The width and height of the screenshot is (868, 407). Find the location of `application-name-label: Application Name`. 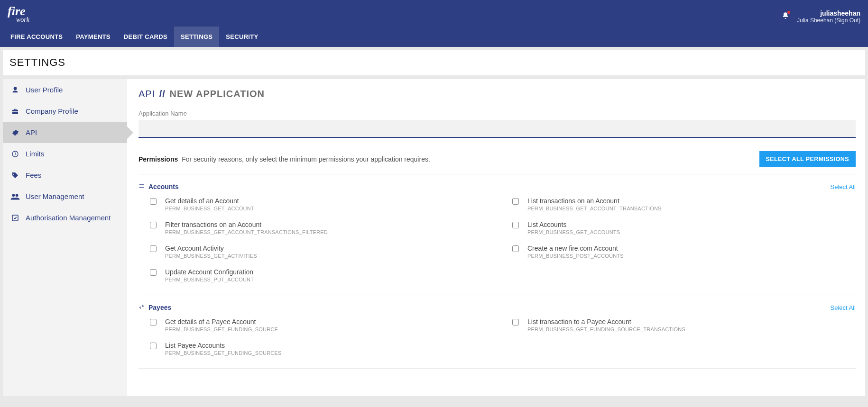

application-name-label: Application Name is located at coordinates (497, 114).